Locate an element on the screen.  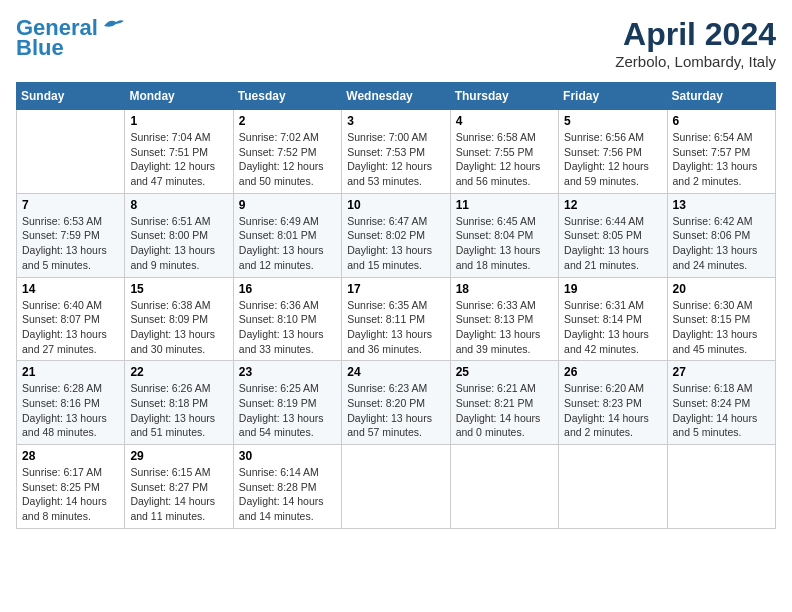
day-number: 14 is located at coordinates (70, 289).